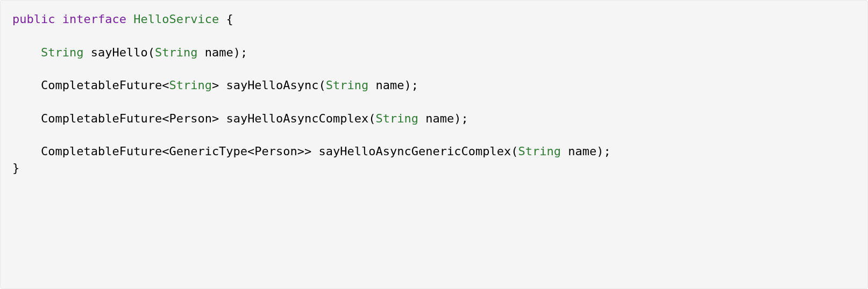 Image resolution: width=868 pixels, height=289 pixels. Describe the element at coordinates (229, 19) in the screenshot. I see `open-brace-icon: {` at that location.